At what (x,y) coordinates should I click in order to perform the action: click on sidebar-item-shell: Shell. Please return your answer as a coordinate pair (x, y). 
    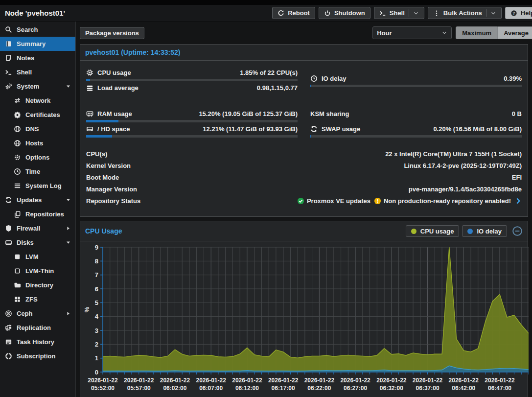
    Looking at the image, I should click on (38, 72).